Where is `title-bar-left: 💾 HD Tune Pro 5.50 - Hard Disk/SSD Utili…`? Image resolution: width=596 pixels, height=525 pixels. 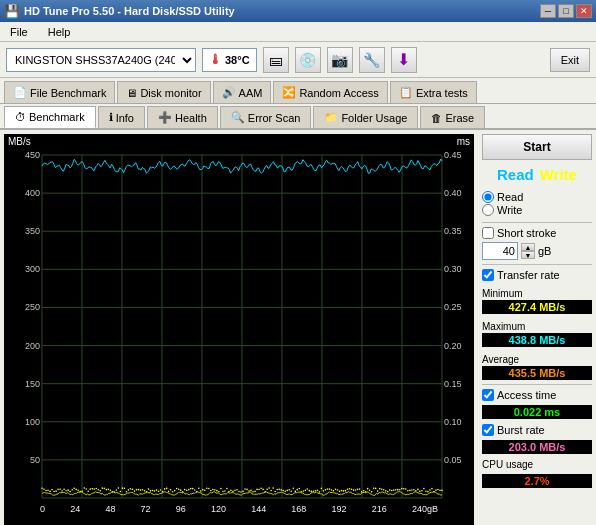 title-bar-left: 💾 HD Tune Pro 5.50 - Hard Disk/SSD Utili… is located at coordinates (120, 12).